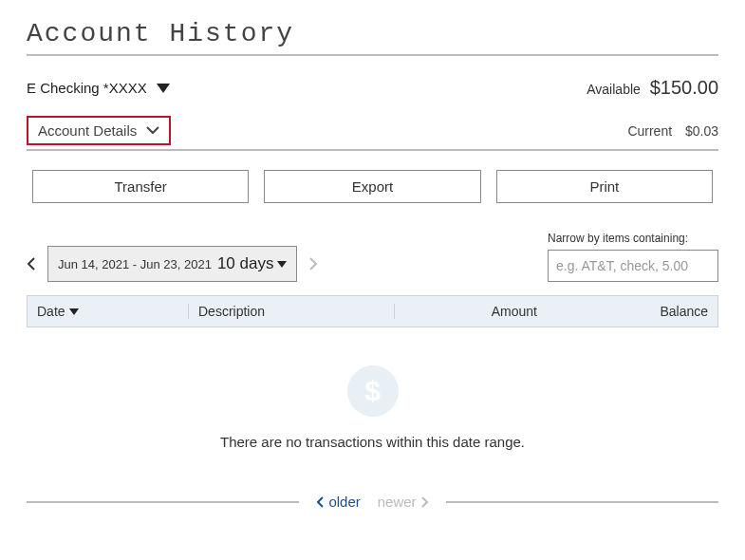 This screenshot has width=745, height=560. I want to click on older-label: older, so click(344, 501).